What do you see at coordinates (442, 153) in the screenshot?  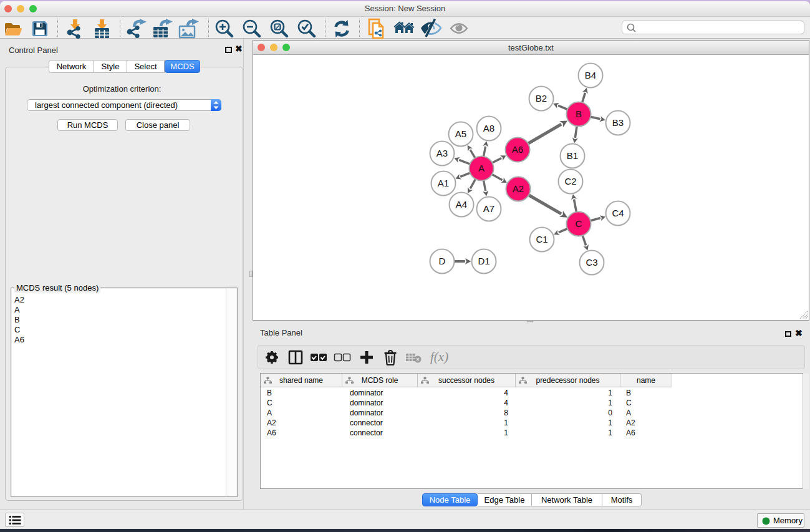 I see `svg-text: A3` at bounding box center [442, 153].